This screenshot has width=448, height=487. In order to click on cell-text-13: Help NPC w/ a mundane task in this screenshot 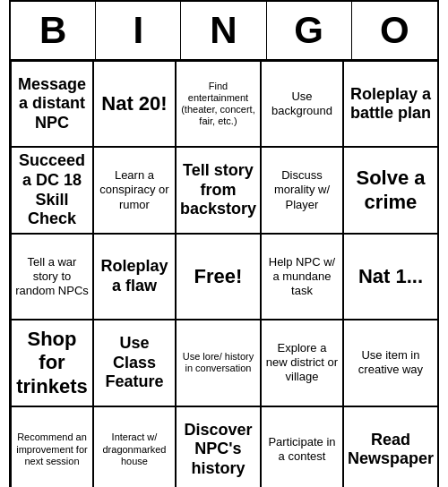, I will do `click(302, 278)`.